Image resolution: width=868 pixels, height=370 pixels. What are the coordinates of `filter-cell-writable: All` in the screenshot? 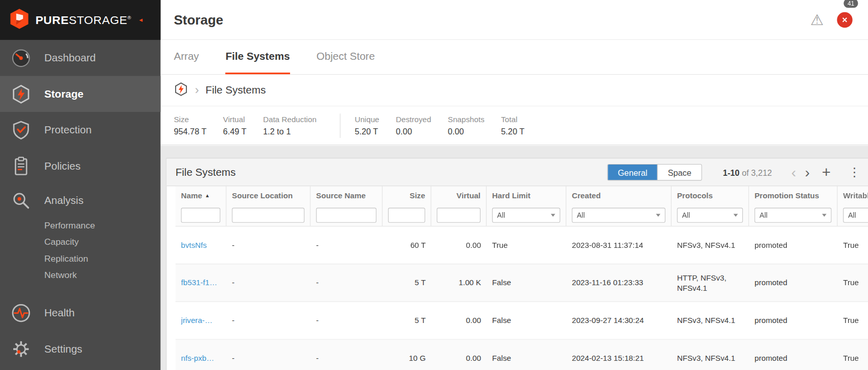 It's located at (853, 215).